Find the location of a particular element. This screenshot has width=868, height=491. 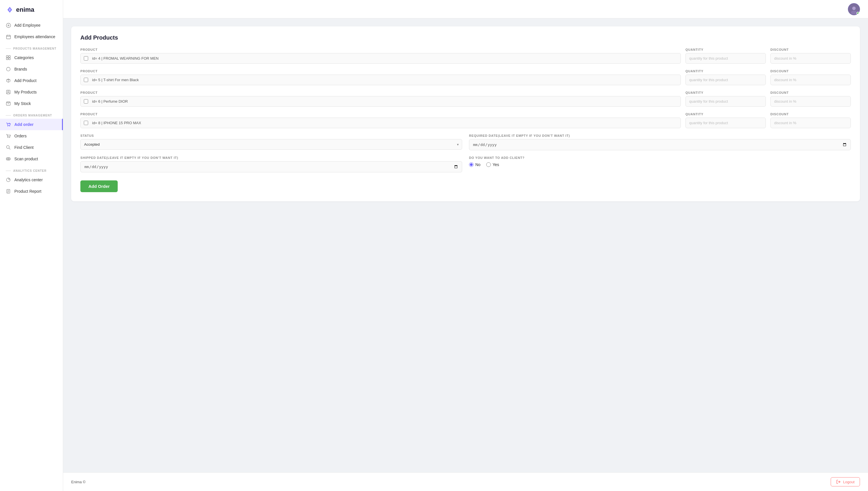

products-container: PRODUCT id= 4 | FROMAL WEARNING FOR MEN … is located at coordinates (466, 88).